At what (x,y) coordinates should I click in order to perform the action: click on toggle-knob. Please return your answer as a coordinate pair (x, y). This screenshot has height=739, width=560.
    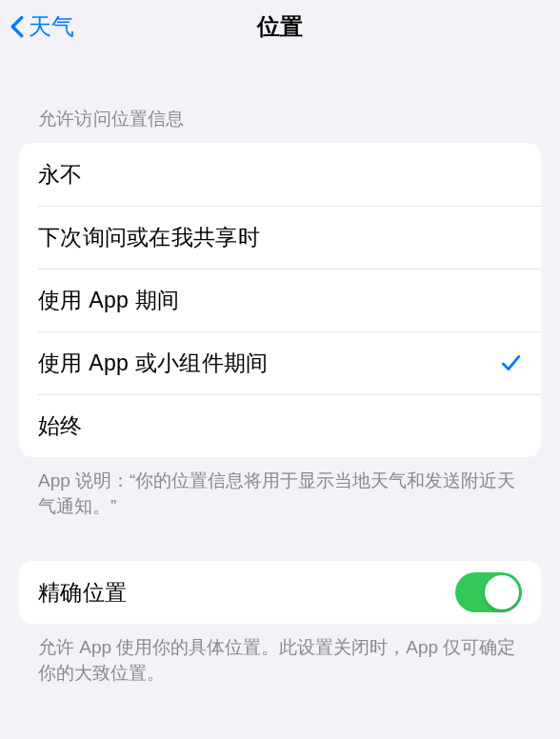
    Looking at the image, I should click on (502, 592).